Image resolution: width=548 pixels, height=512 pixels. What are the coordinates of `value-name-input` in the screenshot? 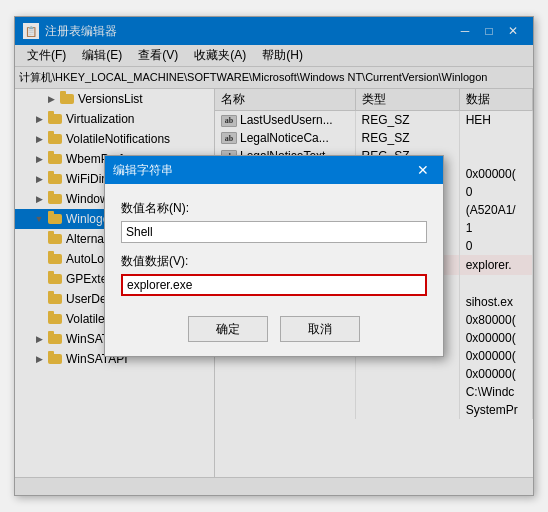 It's located at (274, 232).